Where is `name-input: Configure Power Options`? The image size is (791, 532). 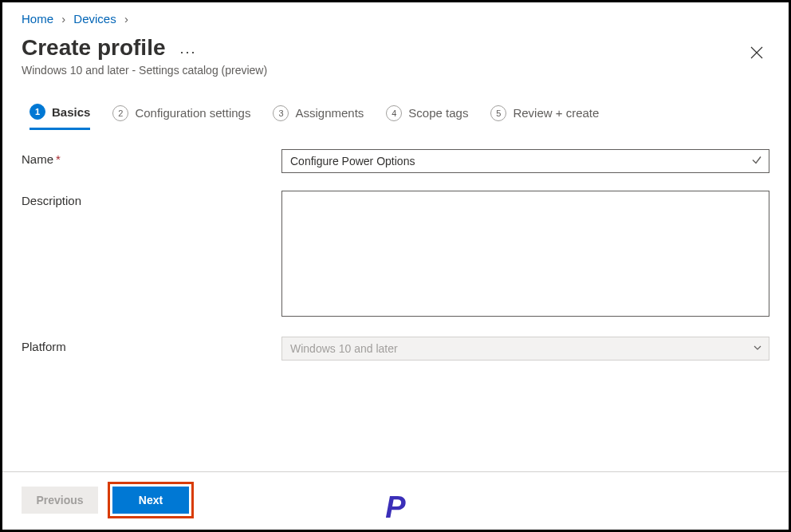 name-input: Configure Power Options is located at coordinates (525, 161).